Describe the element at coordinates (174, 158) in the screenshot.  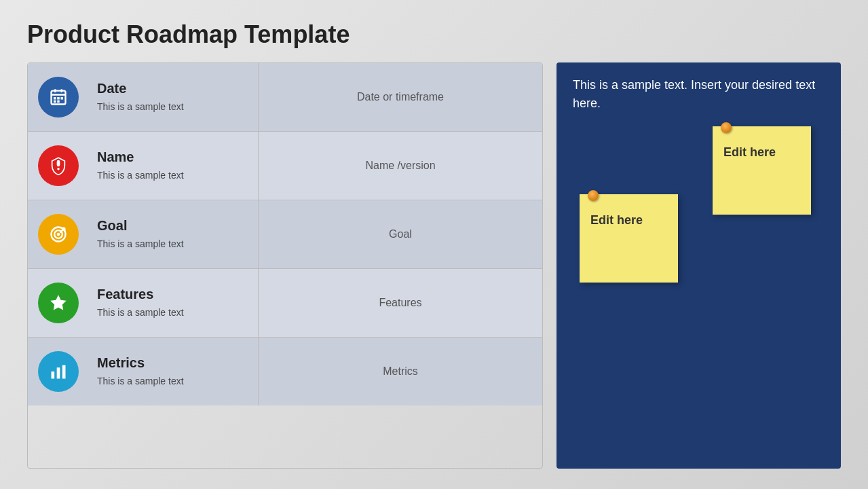
I see `row-label-name: Name` at that location.